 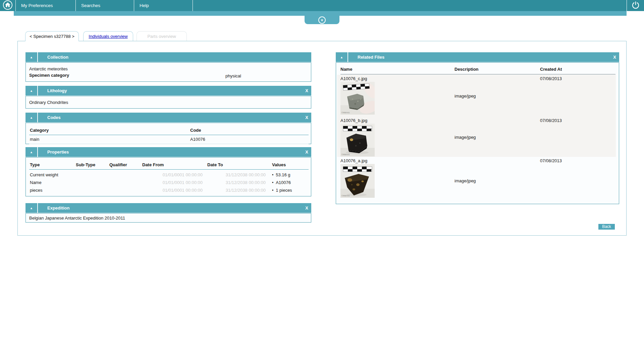 What do you see at coordinates (168, 57) in the screenshot?
I see `panel-collection-header: ▲ Collection` at bounding box center [168, 57].